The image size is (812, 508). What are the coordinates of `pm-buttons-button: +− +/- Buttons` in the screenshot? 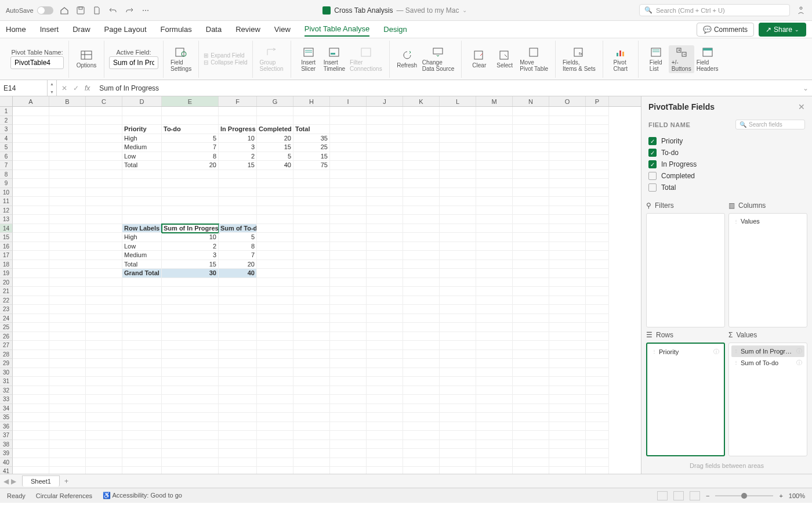 It's located at (682, 59).